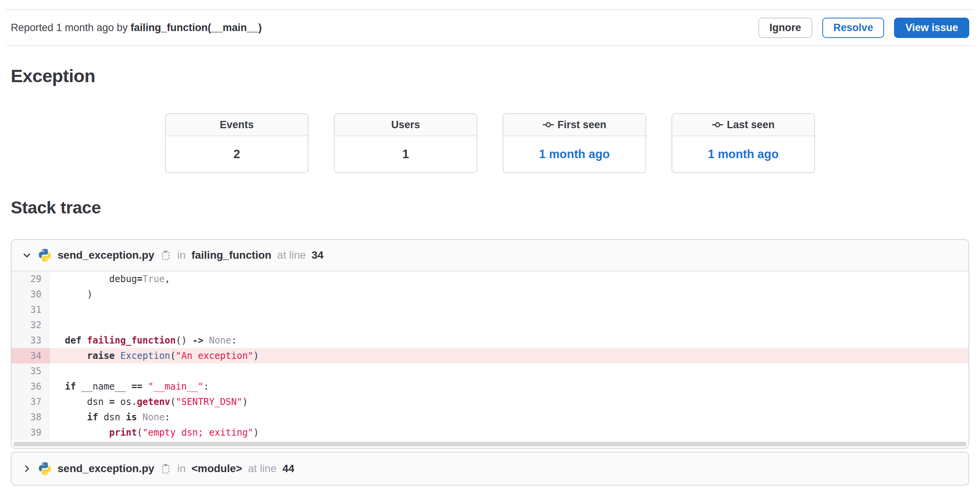 Image resolution: width=980 pixels, height=489 pixels. Describe the element at coordinates (31, 310) in the screenshot. I see `line-number: 31` at that location.